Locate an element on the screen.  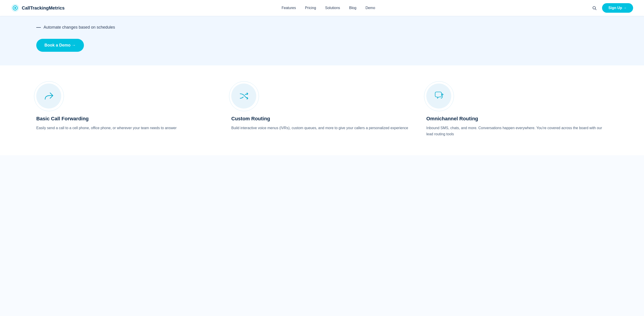
automate-text: Automate changes based on schedules is located at coordinates (79, 28).